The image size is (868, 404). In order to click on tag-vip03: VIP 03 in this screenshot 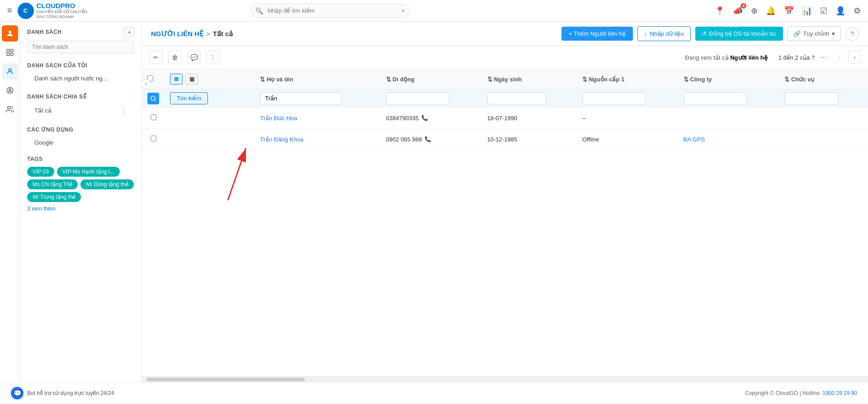, I will do `click(41, 172)`.